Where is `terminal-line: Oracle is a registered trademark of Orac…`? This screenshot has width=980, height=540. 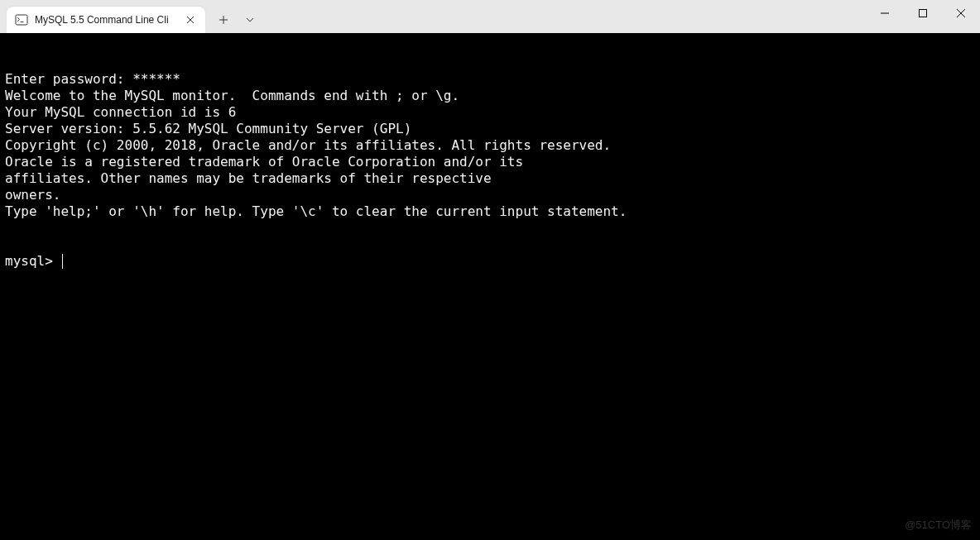 terminal-line: Oracle is a registered trademark of Orac… is located at coordinates (490, 162).